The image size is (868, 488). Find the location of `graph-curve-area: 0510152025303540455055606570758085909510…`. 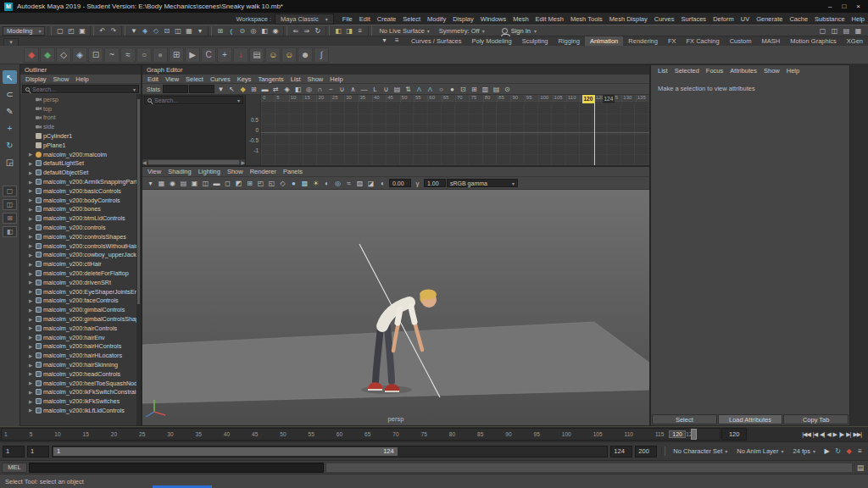

graph-curve-area: 0510152025303540455055606570758085909510… is located at coordinates (455, 130).